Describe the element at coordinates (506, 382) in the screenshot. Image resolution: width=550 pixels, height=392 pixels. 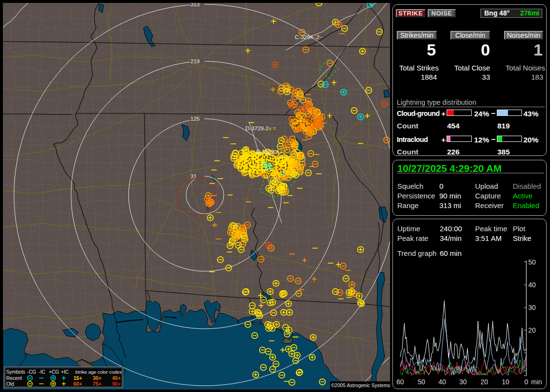
I see `svg-text: 10` at that location.